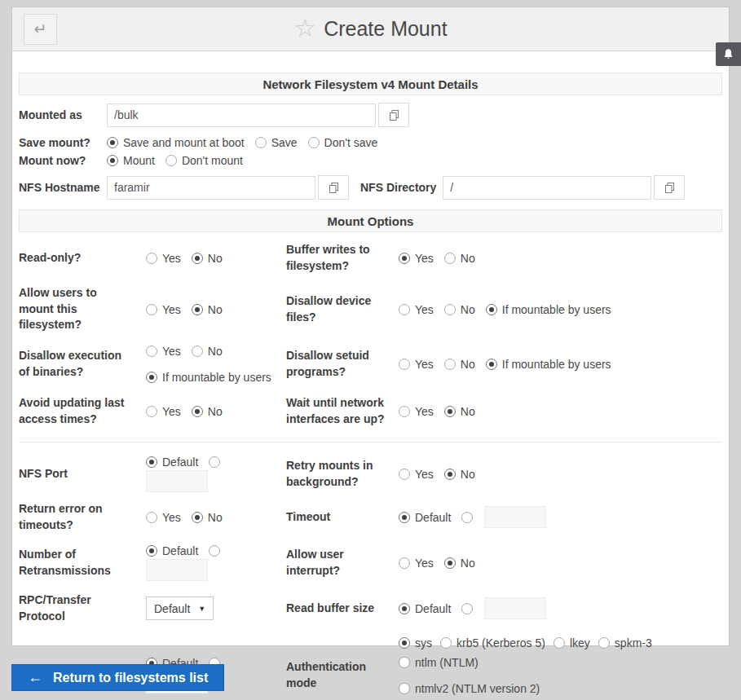 Image resolution: width=741 pixels, height=700 pixels. Describe the element at coordinates (470, 689) in the screenshot. I see `radio-option: ntmlv2 (NTLM version 2)` at that location.